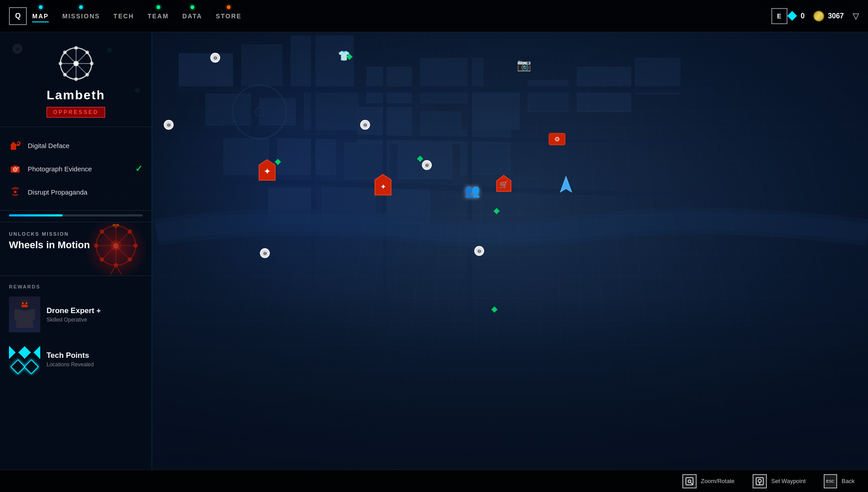 This screenshot has height=492, width=868. Describe the element at coordinates (139, 169) in the screenshot. I see `mission-checkmark-1: ✓` at that location.